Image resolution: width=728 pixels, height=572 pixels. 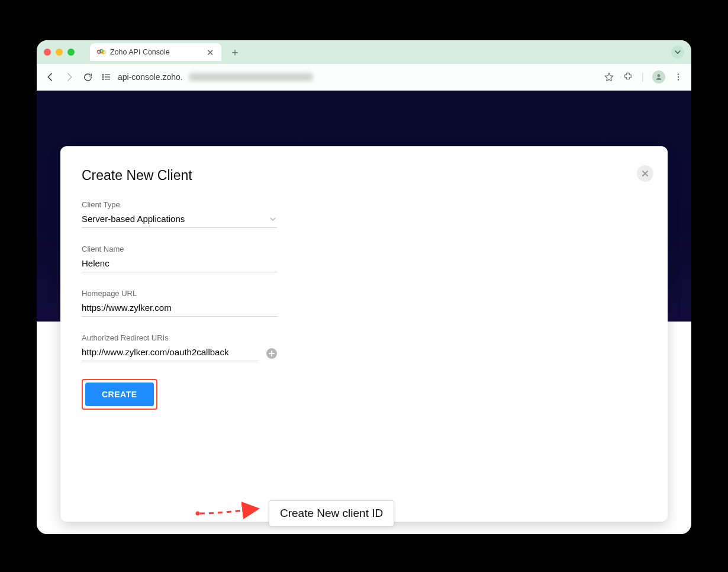 What do you see at coordinates (179, 249) in the screenshot?
I see `client-name-label: Client Name` at bounding box center [179, 249].